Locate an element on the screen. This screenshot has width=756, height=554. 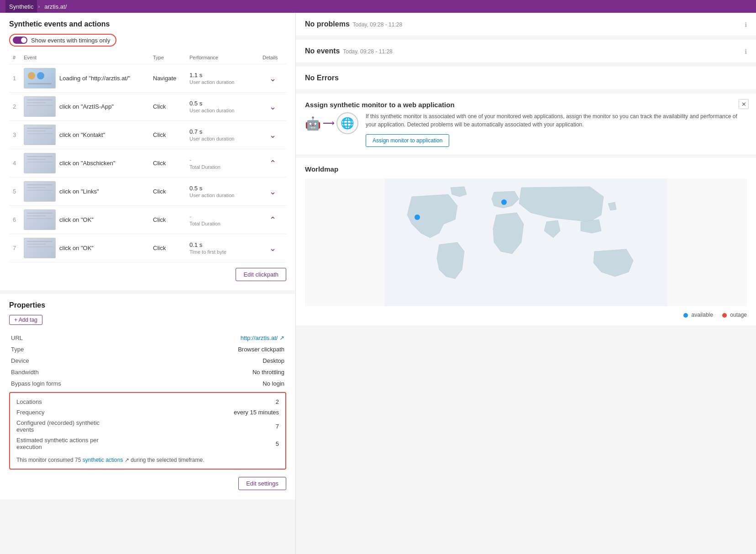
assign-close-button: ✕ is located at coordinates (744, 104).